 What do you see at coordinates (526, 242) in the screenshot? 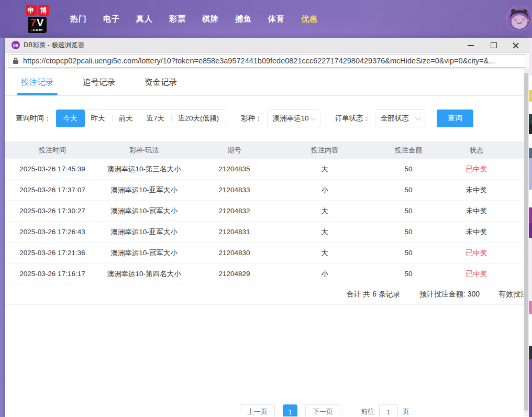
I see `scrollbar-thumb` at bounding box center [526, 242].